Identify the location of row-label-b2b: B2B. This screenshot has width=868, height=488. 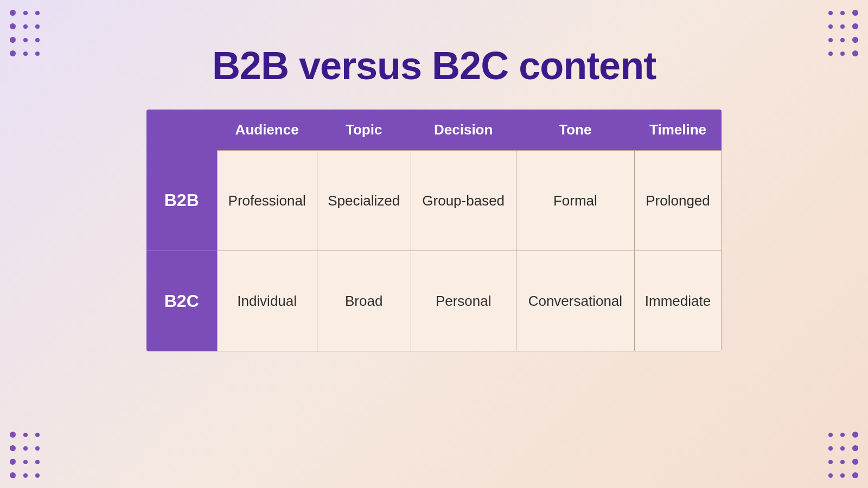
(182, 201).